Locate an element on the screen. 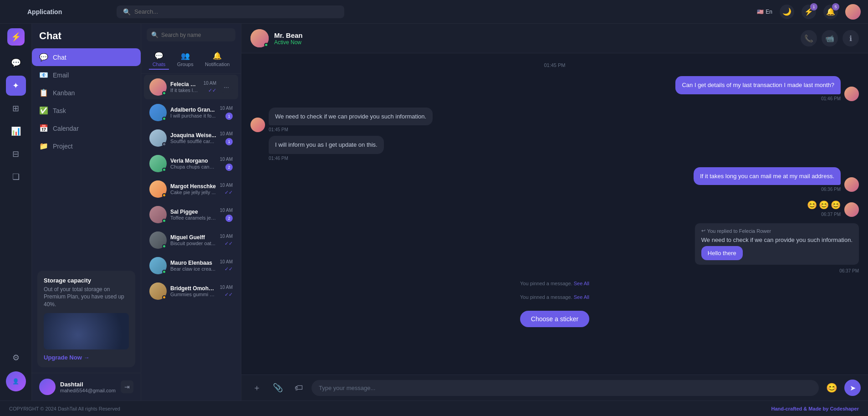 The height and width of the screenshot is (416, 868). message-bubble-sent: If it takes long you can mail me at my m… is located at coordinates (767, 176).